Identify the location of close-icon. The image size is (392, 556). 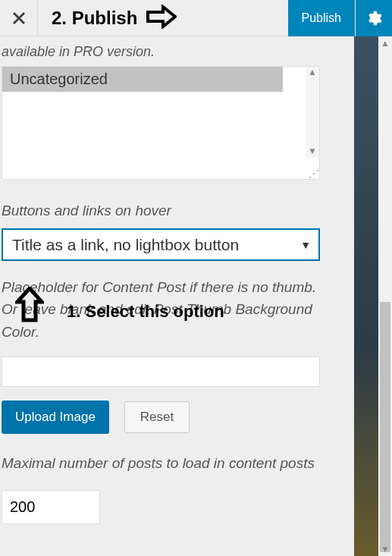
(19, 18).